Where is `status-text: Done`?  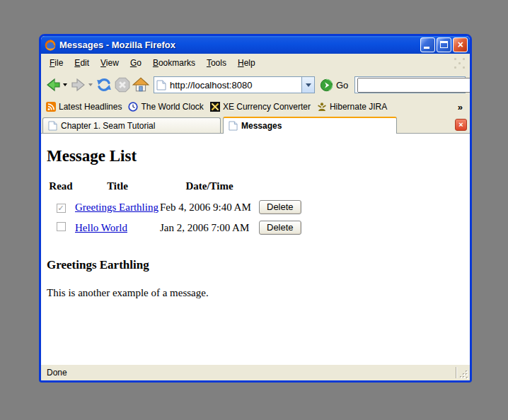 status-text: Done is located at coordinates (57, 373).